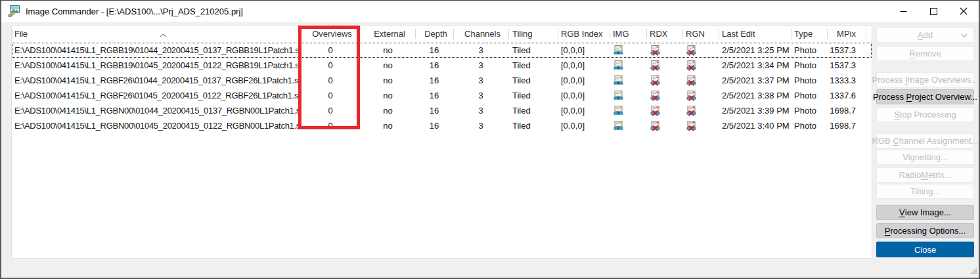 The width and height of the screenshot is (980, 279). Describe the element at coordinates (846, 96) in the screenshot. I see `cell-mpix: 1337.6` at that location.